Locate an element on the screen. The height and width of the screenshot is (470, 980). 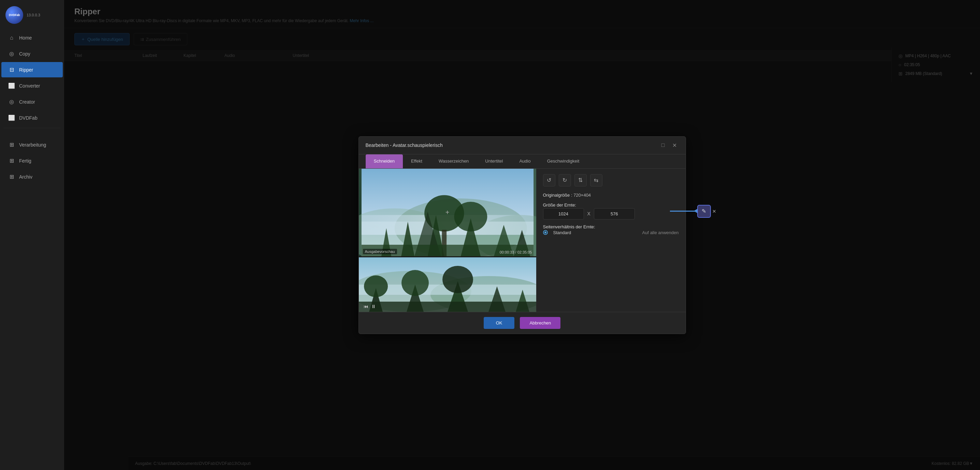
rotate-left-button: ↺ is located at coordinates (549, 180).